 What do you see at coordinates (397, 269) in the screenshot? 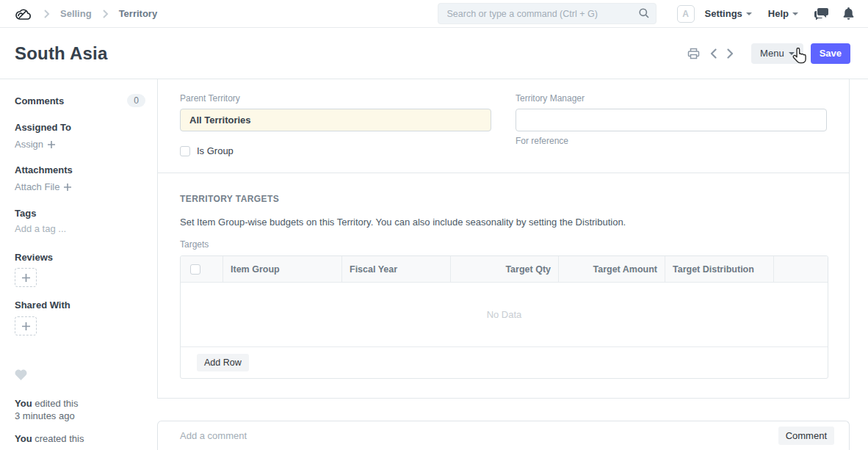
I see `column-header-fiscal-year: Fiscal Year` at bounding box center [397, 269].